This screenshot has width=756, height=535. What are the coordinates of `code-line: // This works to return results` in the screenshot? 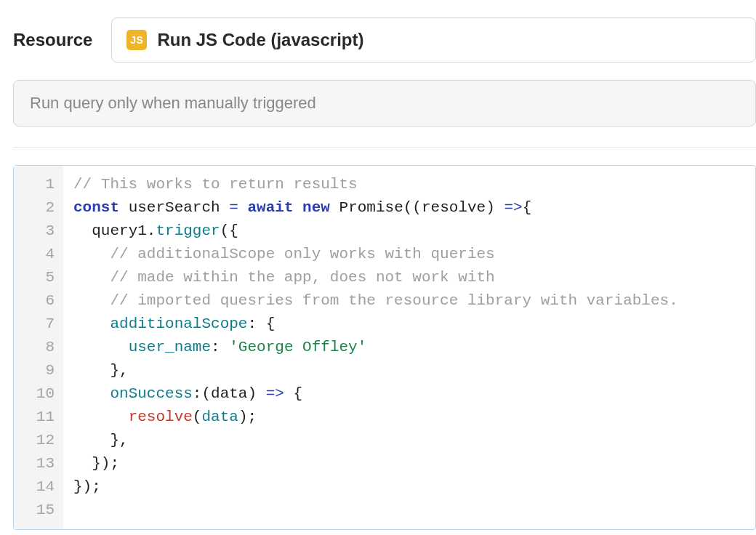 It's located at (376, 185).